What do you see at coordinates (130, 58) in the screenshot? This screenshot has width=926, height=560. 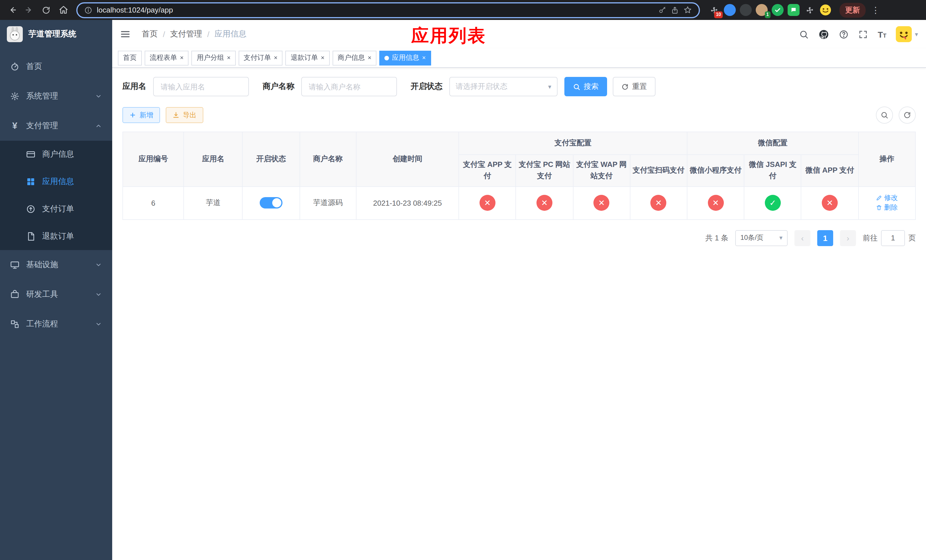 I see `tab-home: 首页` at bounding box center [130, 58].